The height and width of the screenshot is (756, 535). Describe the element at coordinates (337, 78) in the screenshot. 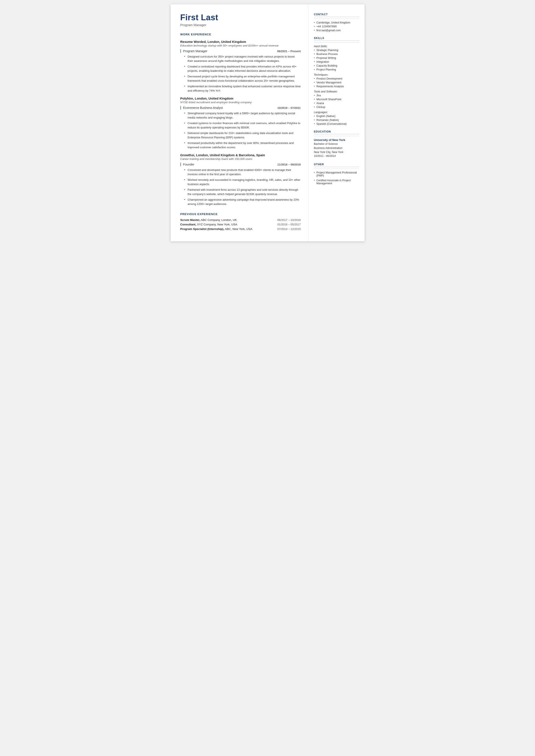

I see `skill-product-development: Product Development` at that location.